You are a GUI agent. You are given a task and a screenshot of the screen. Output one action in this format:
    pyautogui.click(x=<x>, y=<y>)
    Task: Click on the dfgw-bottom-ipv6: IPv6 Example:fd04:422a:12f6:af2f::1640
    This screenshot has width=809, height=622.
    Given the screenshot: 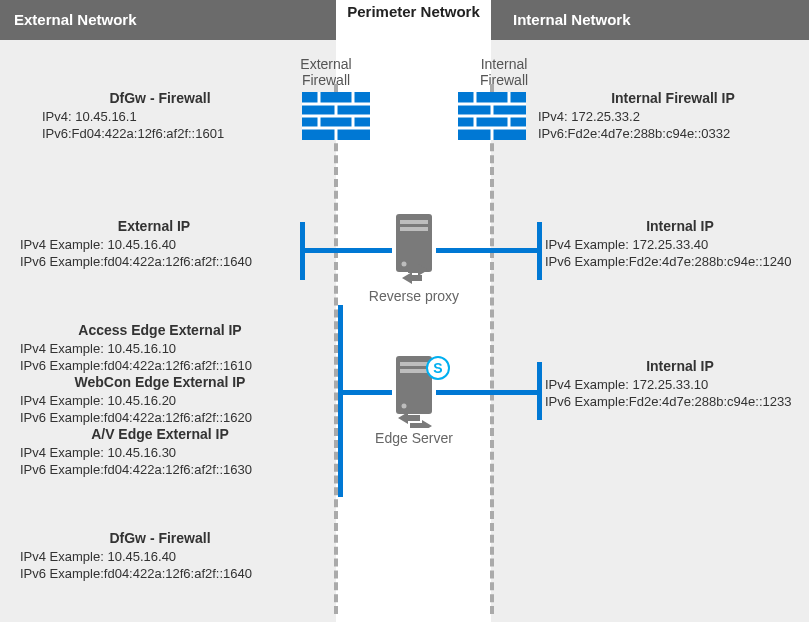 What is the action you would take?
    pyautogui.click(x=165, y=574)
    